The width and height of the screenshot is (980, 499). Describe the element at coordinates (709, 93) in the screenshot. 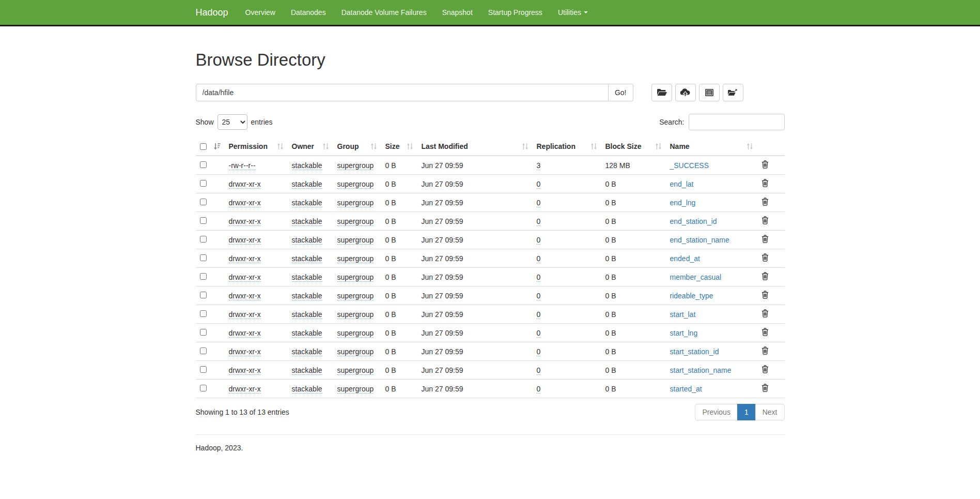

I see `list-alt-button` at that location.